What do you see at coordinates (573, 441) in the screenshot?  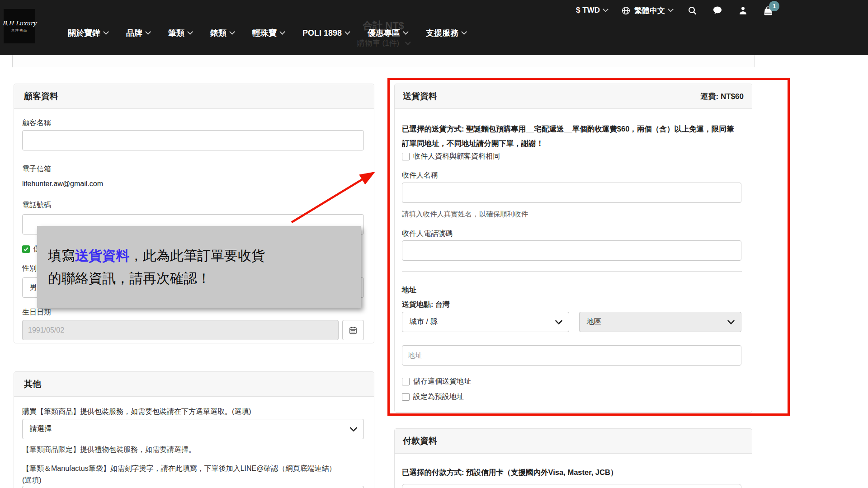 I see `payment-card-header: 付款資料` at bounding box center [573, 441].